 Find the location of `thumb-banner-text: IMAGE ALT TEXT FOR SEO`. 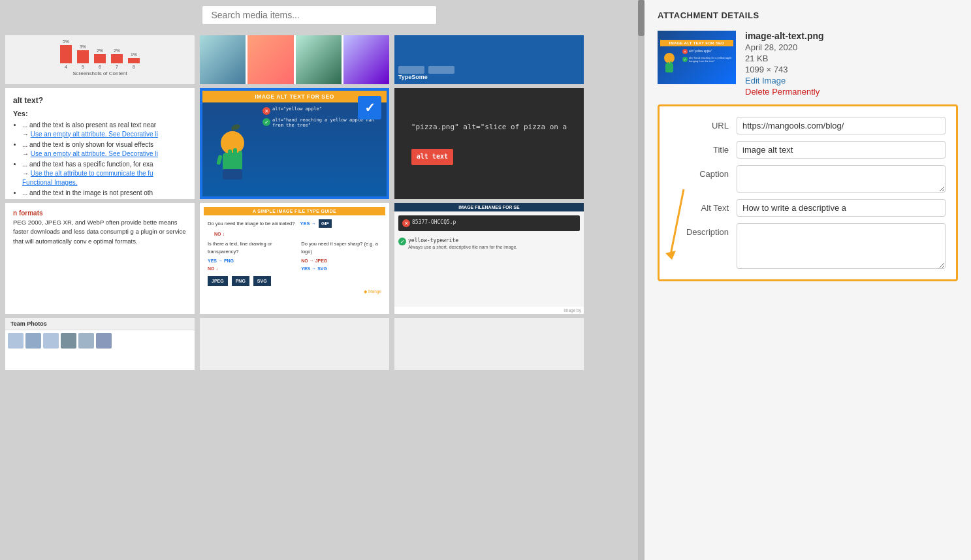

thumb-banner-text: IMAGE ALT TEXT FOR SEO is located at coordinates (697, 43).